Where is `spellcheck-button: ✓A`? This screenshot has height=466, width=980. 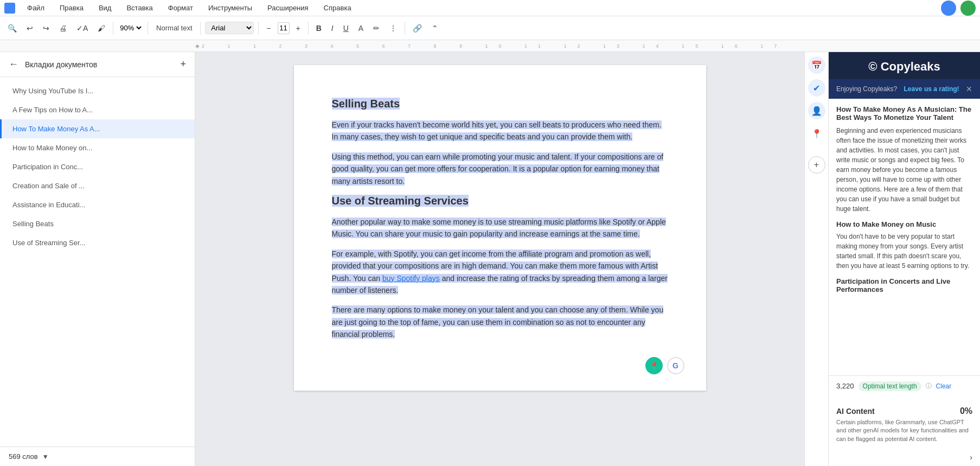
spellcheck-button: ✓A is located at coordinates (82, 28).